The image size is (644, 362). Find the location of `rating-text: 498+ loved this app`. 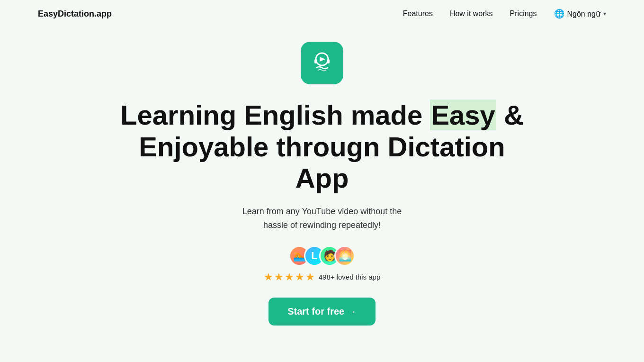

rating-text: 498+ loved this app is located at coordinates (349, 277).